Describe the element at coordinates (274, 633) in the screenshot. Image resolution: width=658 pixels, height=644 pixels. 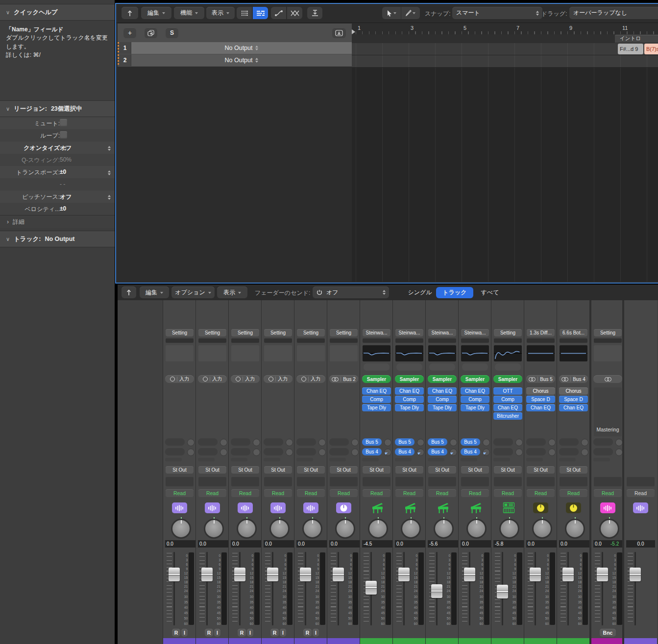
I see `record-enable-button: R` at that location.